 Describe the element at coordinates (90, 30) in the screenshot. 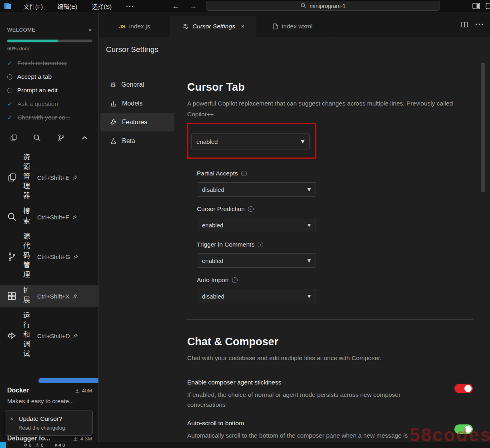

I see `welcome-close-icon: ×` at that location.